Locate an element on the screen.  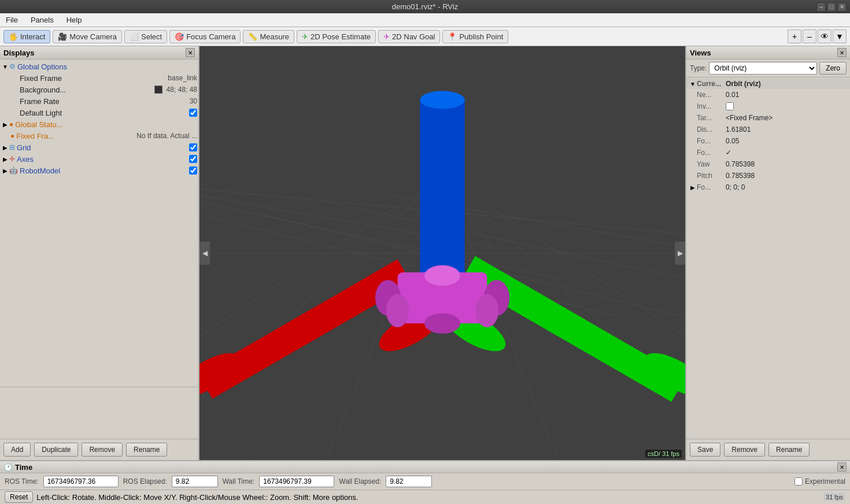
list-item: ▼ ⚙ Global Options is located at coordinates (99, 66).